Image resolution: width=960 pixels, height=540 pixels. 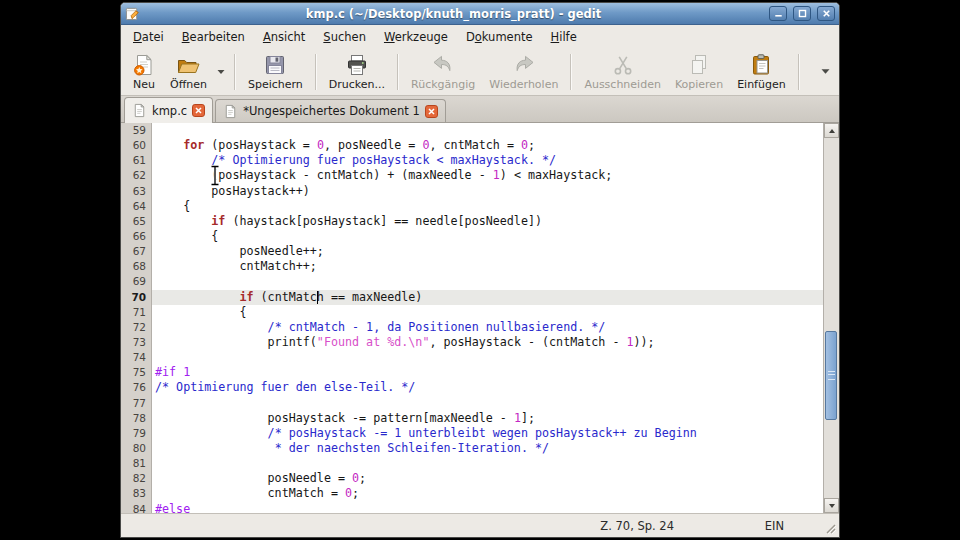 What do you see at coordinates (488, 192) in the screenshot?
I see `code-text: posHaystack++)` at bounding box center [488, 192].